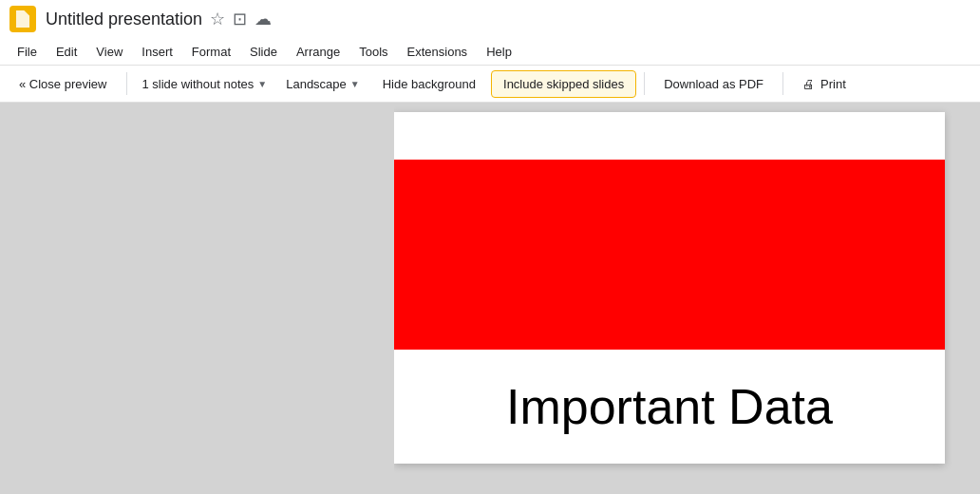  Describe the element at coordinates (490, 19) in the screenshot. I see `title-bar: Untitled presentation ☆ ⊡ ☁` at that location.